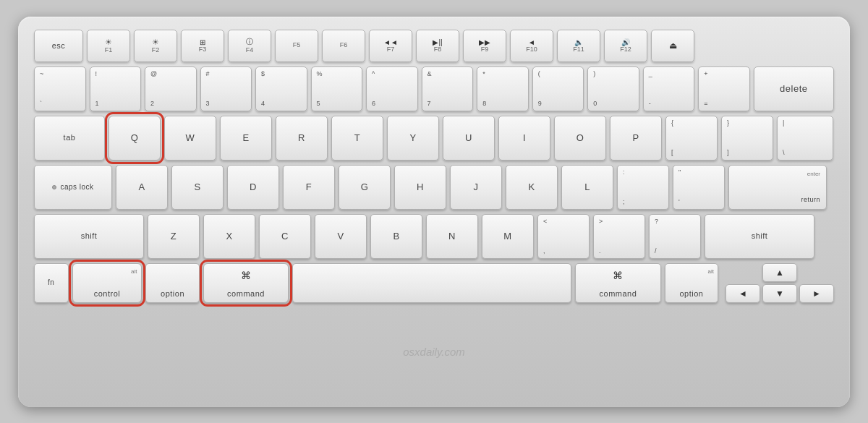  What do you see at coordinates (229, 236) in the screenshot?
I see `key-x: X` at bounding box center [229, 236].